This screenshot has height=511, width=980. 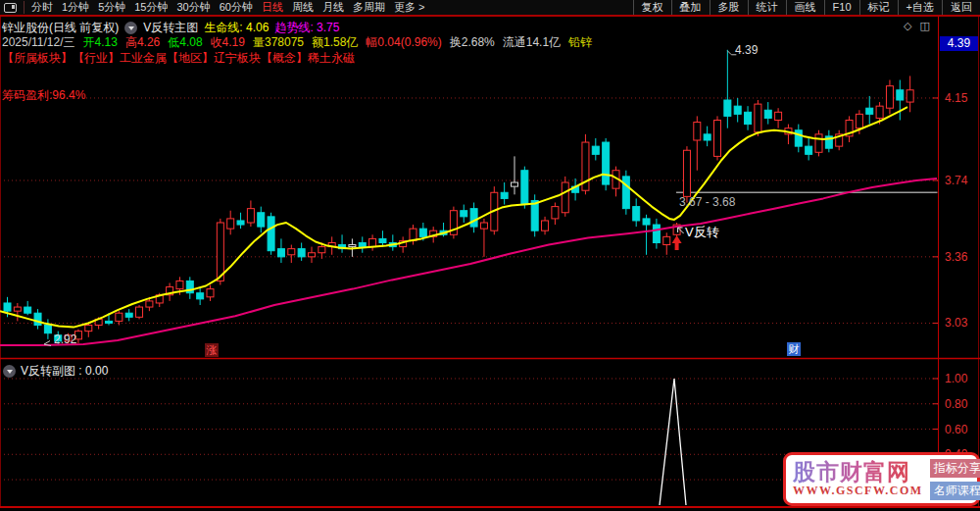 What do you see at coordinates (961, 180) in the screenshot?
I see `y-axis-label-main: 3.74` at bounding box center [961, 180].